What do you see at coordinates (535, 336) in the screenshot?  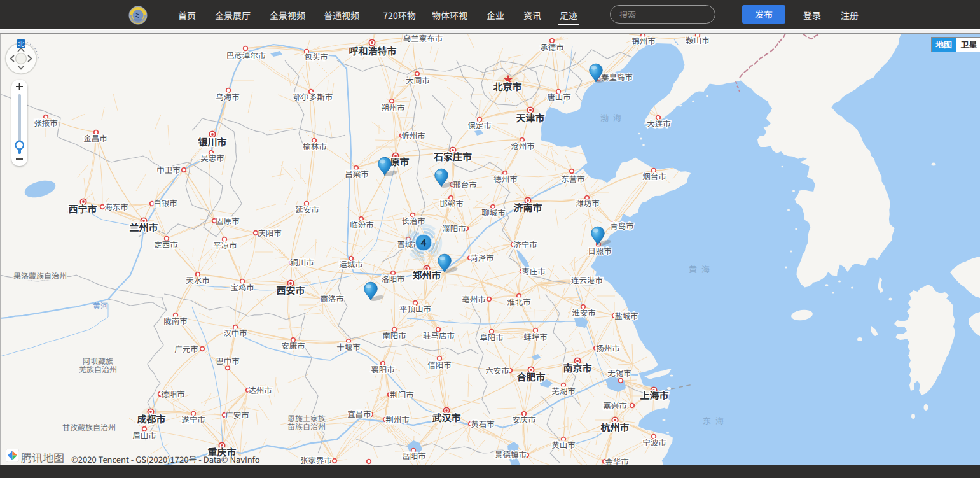 I see `svg-text: 蚌埠市` at bounding box center [535, 336].